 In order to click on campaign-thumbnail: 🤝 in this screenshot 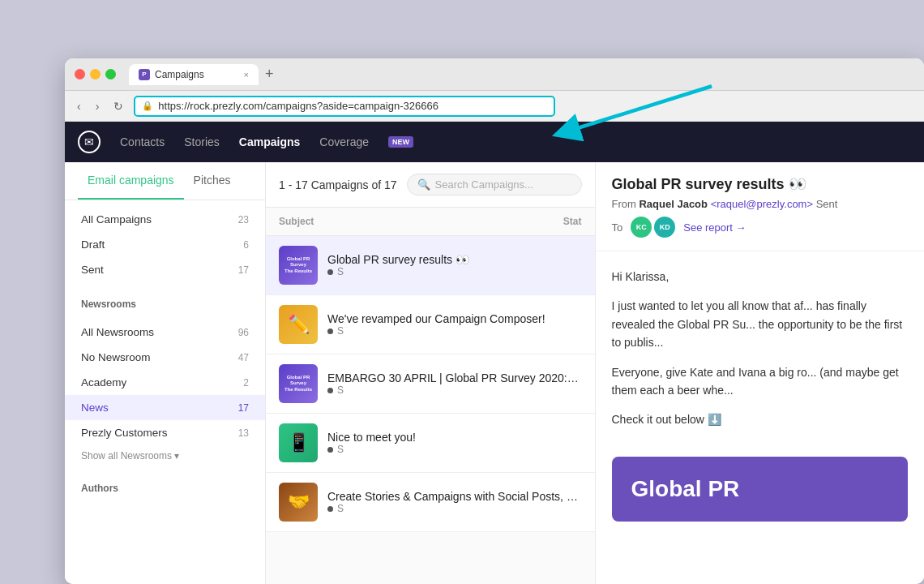, I will do `click(298, 502)`.